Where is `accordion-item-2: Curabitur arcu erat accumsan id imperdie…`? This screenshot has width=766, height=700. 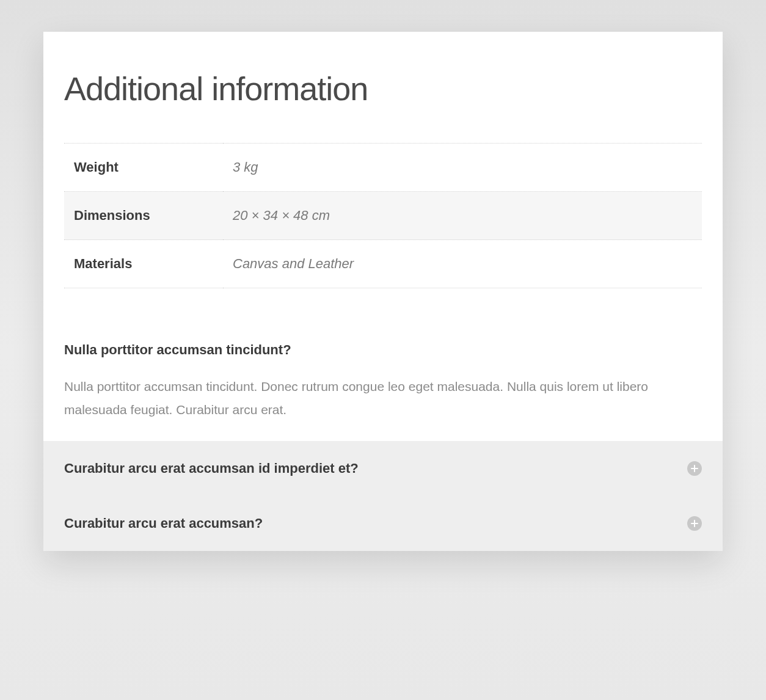
accordion-item-2: Curabitur arcu erat accumsan id imperdie… is located at coordinates (383, 468).